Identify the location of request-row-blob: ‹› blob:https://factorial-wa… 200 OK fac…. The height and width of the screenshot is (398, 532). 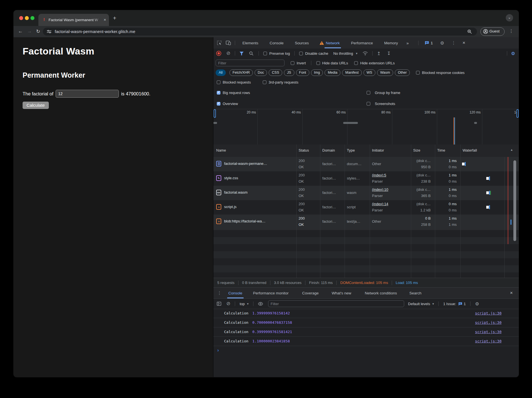
(366, 222).